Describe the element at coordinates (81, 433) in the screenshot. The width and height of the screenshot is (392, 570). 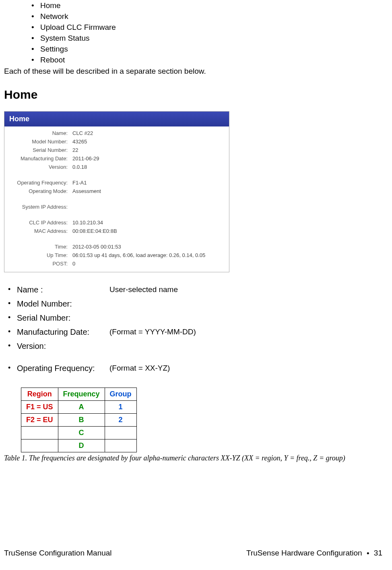
I see `td-frequency: C` at that location.